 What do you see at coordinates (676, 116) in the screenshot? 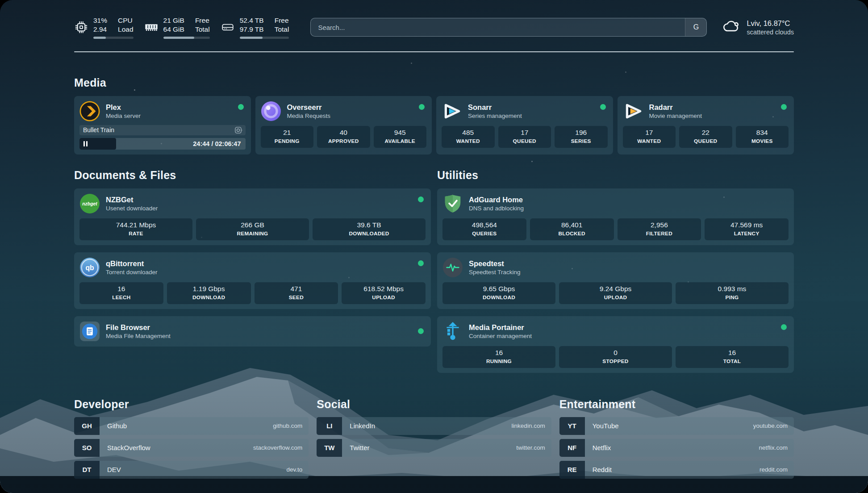
I see `service-description: Movie management` at bounding box center [676, 116].